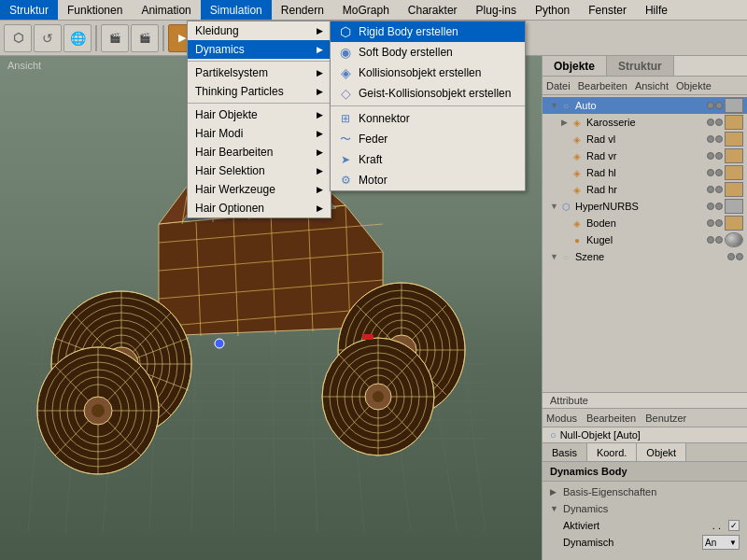 The width and height of the screenshot is (747, 560). What do you see at coordinates (644, 223) in the screenshot?
I see `tree-item-boden: ◈ Boden` at bounding box center [644, 223].